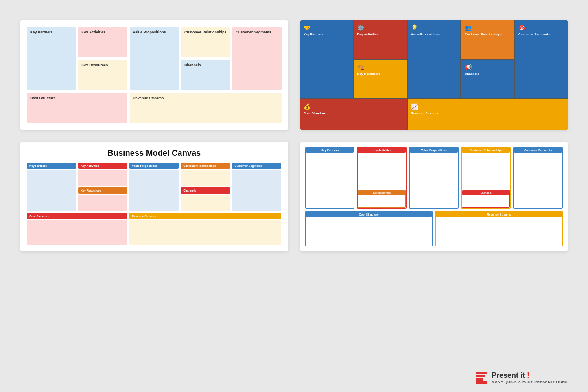 The width and height of the screenshot is (588, 392). Describe the element at coordinates (434, 178) in the screenshot. I see `s4-vp: Value Propositions` at that location.